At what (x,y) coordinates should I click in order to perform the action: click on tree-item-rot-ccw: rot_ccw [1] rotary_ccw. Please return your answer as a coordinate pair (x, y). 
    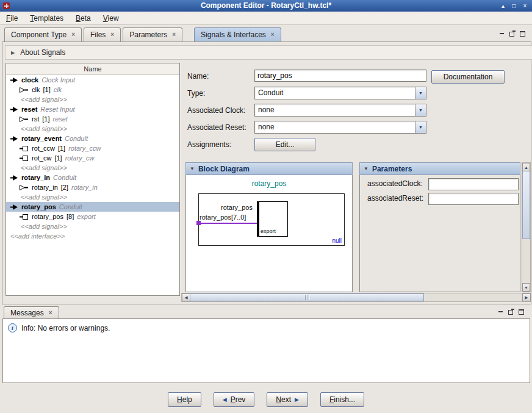
    Looking at the image, I should click on (93, 148).